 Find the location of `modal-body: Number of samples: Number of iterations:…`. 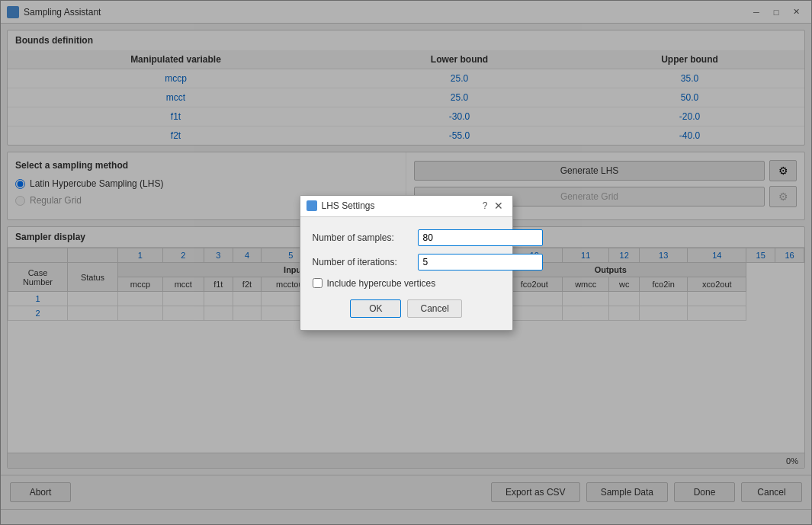

modal-body: Number of samples: Number of iterations:… is located at coordinates (406, 274).